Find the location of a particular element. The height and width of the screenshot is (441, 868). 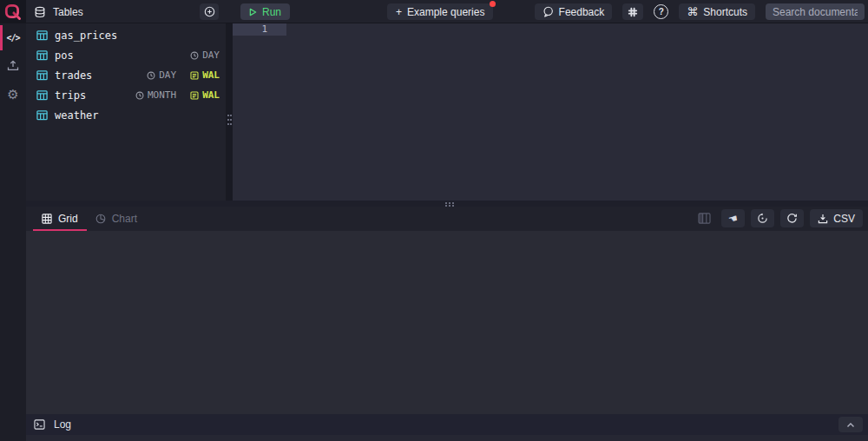

tab-chart: Chart is located at coordinates (116, 219).